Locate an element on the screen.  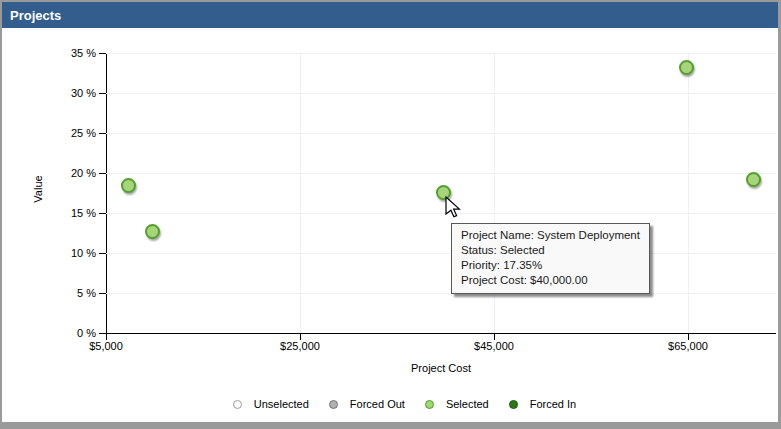
legend-item-forced-in: Forced In is located at coordinates (542, 404).